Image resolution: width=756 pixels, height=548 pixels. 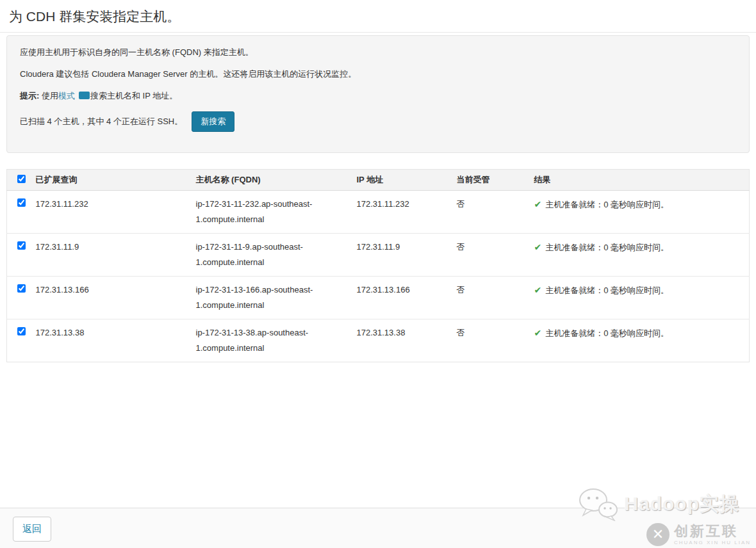 What do you see at coordinates (378, 52) in the screenshot?
I see `info-line-fqdn: 应使用主机用于标识自身的同一主机名称 (FQDN) 来指定主机。` at bounding box center [378, 52].